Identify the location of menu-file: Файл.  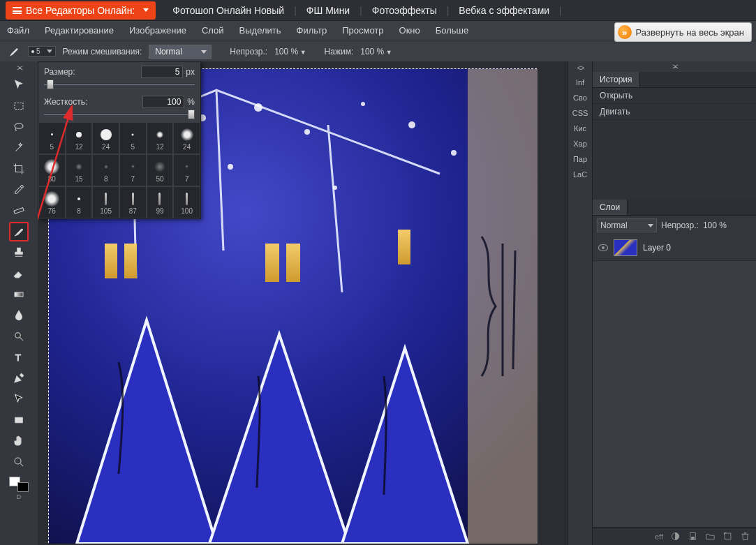
(18, 31).